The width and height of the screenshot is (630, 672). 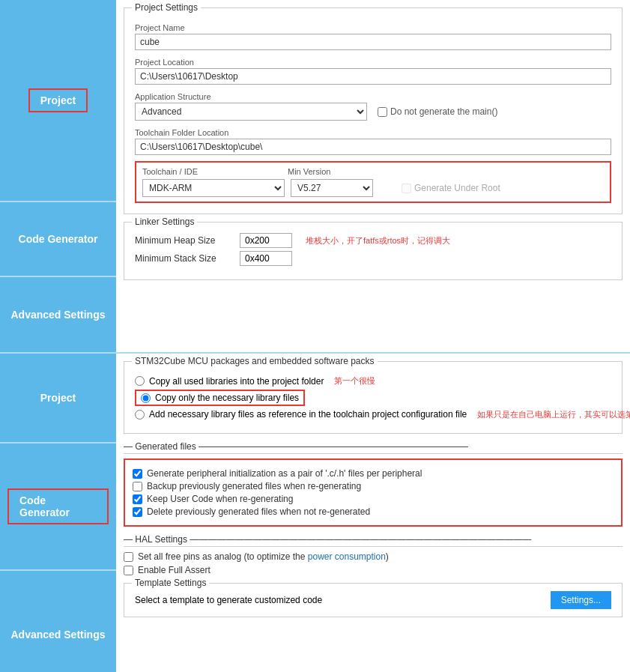 I want to click on do-not-generate-main-label: Do not generate the main(), so click(x=443, y=112).